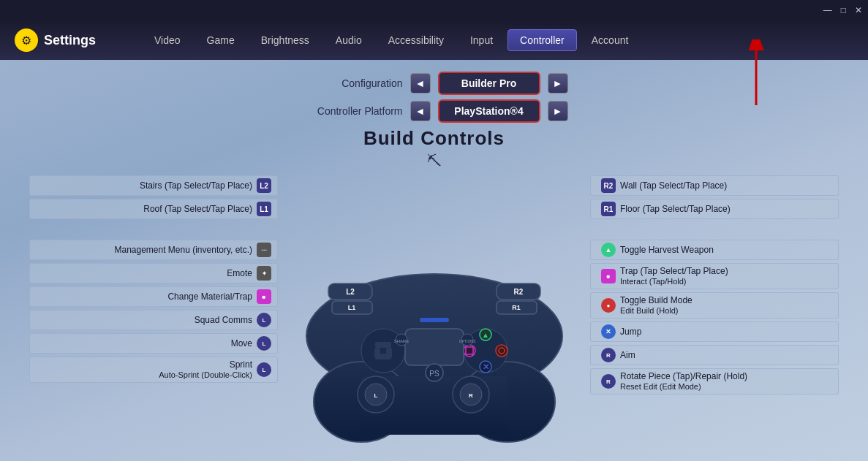 The image size is (868, 461). Describe the element at coordinates (844, 10) in the screenshot. I see `maximize-button: □` at that location.